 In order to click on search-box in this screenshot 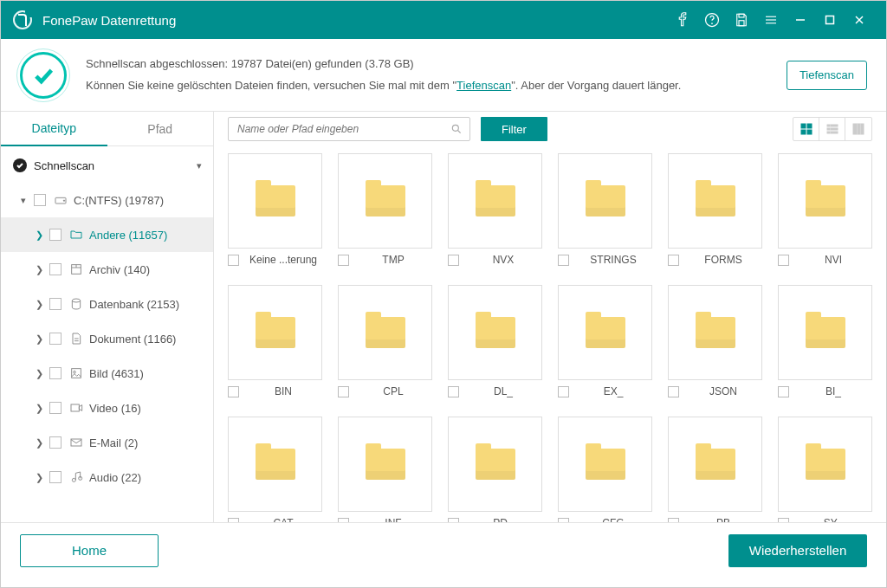, I will do `click(349, 129)`.